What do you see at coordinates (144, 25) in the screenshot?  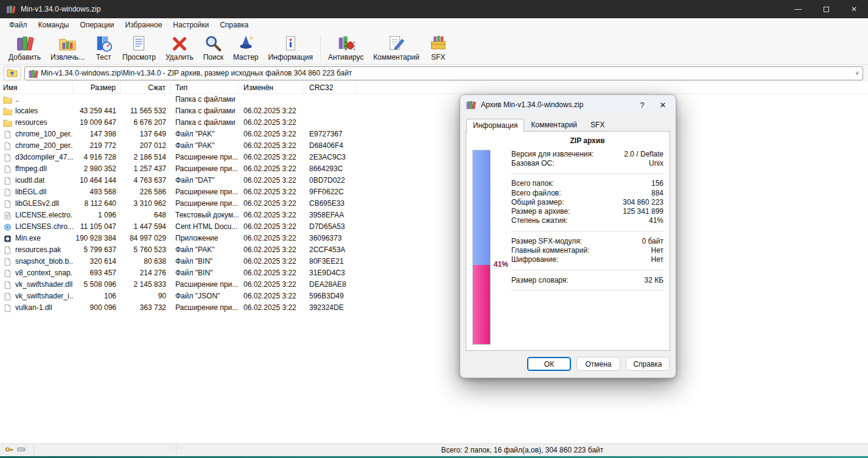 I see `menu-item-favorites: Избранное` at bounding box center [144, 25].